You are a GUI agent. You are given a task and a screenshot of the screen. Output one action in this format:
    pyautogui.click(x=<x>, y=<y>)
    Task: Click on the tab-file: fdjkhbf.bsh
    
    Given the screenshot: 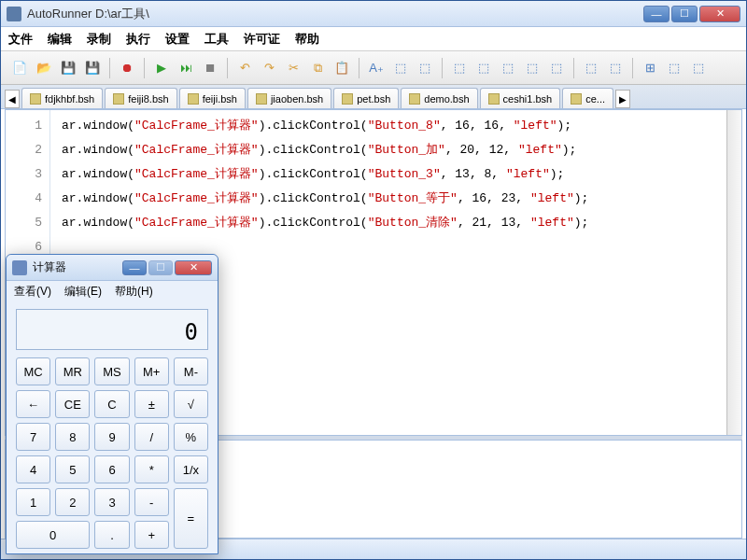 What is the action you would take?
    pyautogui.click(x=62, y=98)
    